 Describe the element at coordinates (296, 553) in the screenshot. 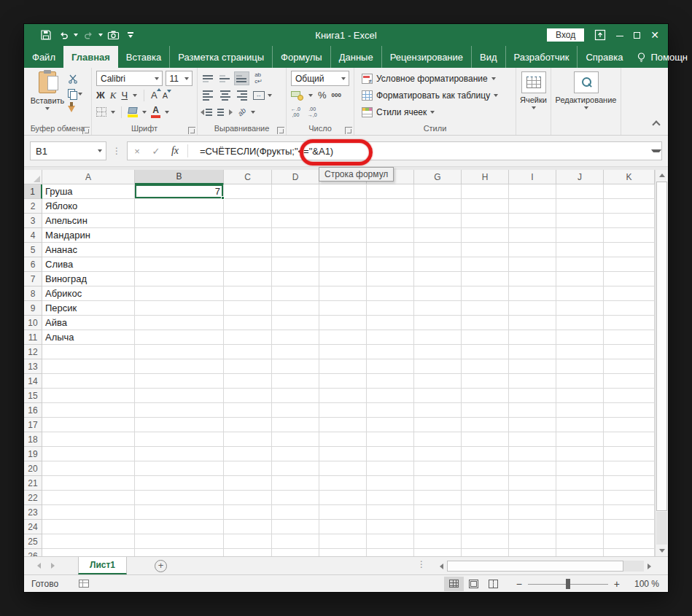

I see `cell-D26` at that location.